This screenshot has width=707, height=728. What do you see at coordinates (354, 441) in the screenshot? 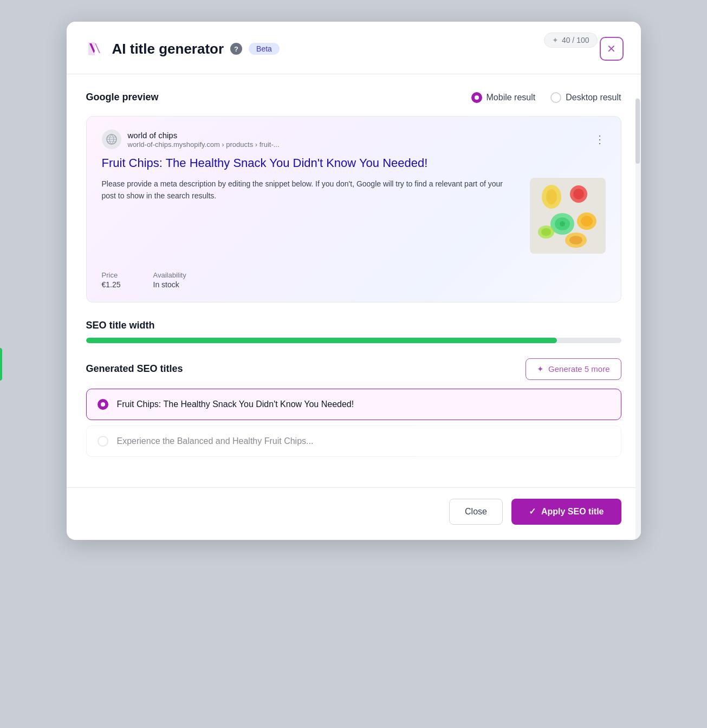
I see `title-option-2: Experience the Balanced and Healthy Frui…` at bounding box center [354, 441].